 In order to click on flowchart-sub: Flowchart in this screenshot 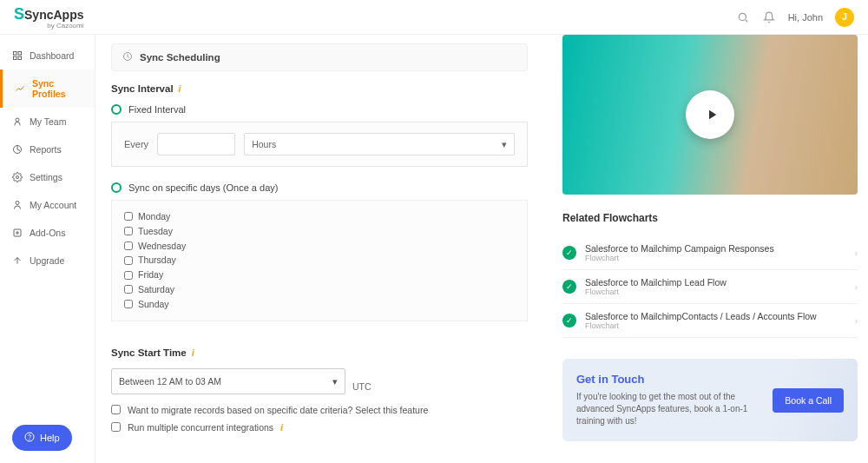, I will do `click(715, 292)`.